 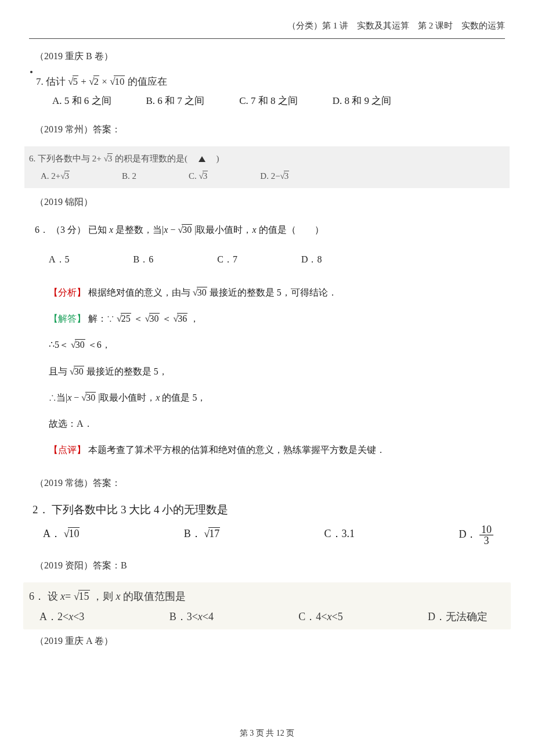 I want to click on question-7: 7. 估计 5 + 2 × 10 的值应在 A. 5 和 6 之间 B. 6 和…, so click(x=270, y=92).